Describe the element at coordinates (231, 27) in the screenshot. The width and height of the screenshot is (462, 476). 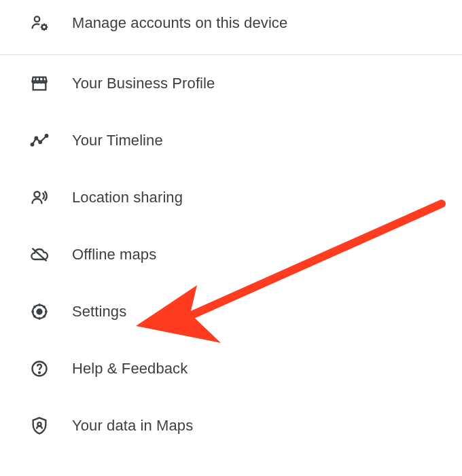
I see `menu-item-manage-accounts: Manage accounts on this device` at that location.